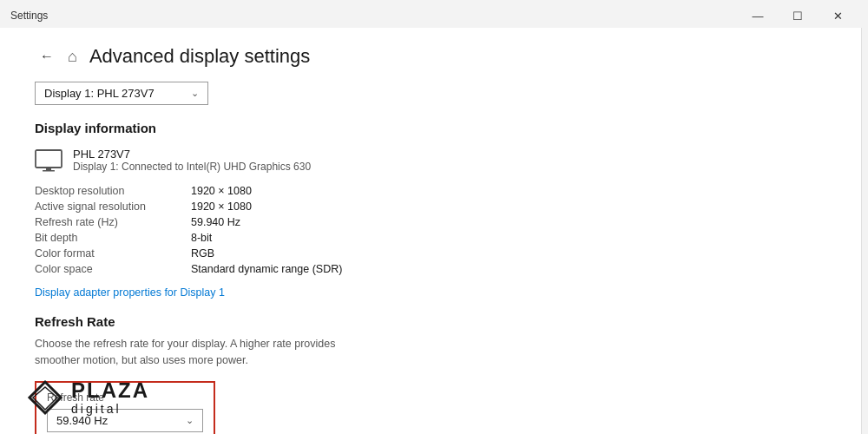  I want to click on back-button: ←, so click(47, 56).